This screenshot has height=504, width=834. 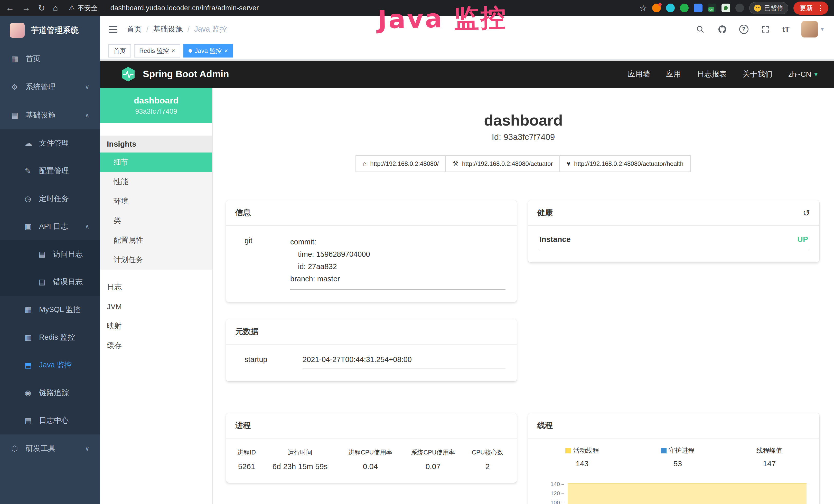 I want to click on paused-extension-badge: 已暂停, so click(x=769, y=8).